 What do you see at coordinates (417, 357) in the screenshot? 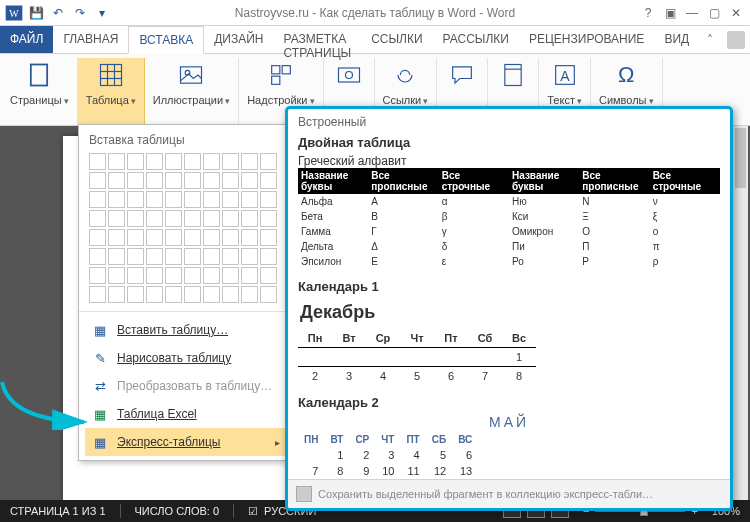
I see `cal1-table: ПнВтСрЧтПтСбВс 1 2345678` at bounding box center [417, 357].